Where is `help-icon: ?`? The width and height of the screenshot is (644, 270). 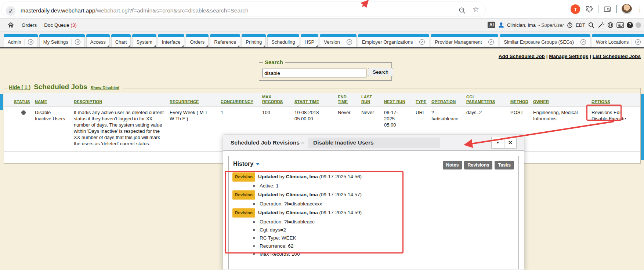
help-icon: ? is located at coordinates (630, 25).